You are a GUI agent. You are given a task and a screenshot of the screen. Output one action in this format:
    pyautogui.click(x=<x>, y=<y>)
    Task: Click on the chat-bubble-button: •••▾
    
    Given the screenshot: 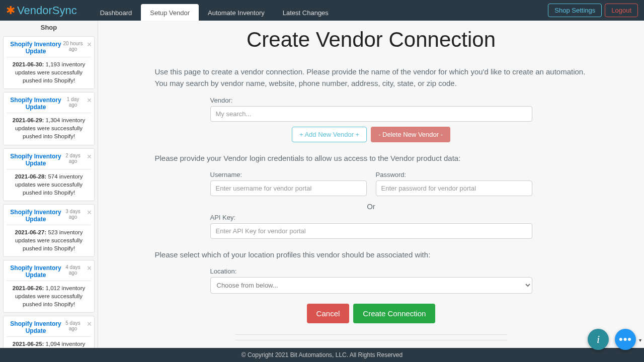 What is the action you would take?
    pyautogui.click(x=625, y=339)
    